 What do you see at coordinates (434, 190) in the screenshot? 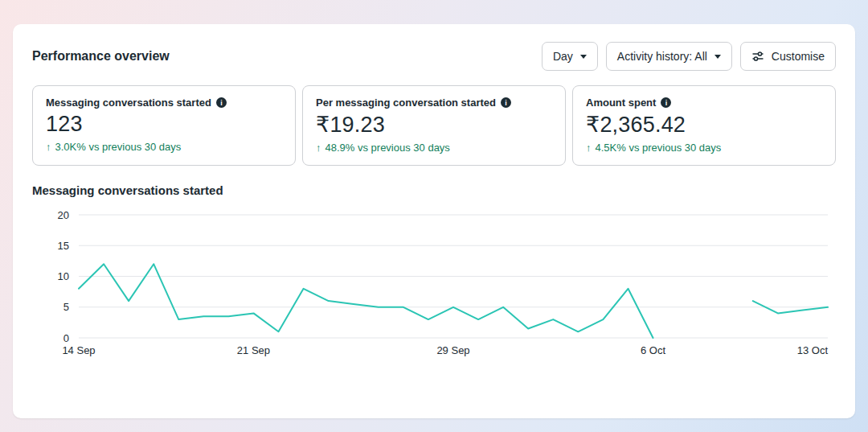
I see `chart-title: Messaging conversations started` at bounding box center [434, 190].